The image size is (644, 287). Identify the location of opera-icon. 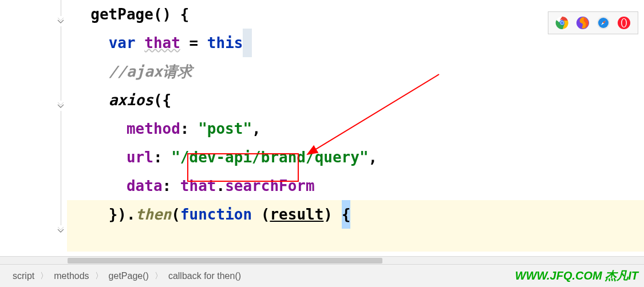
(624, 23).